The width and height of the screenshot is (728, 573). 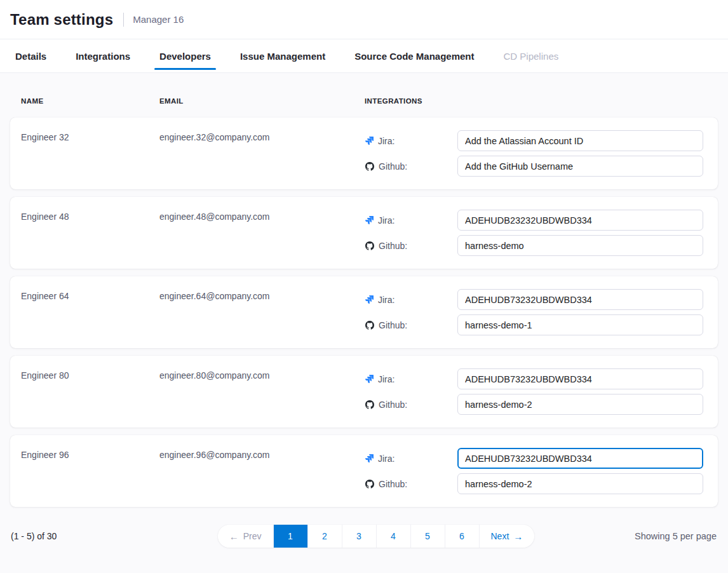 I want to click on developer-email: engineer.96@company.com, so click(x=262, y=471).